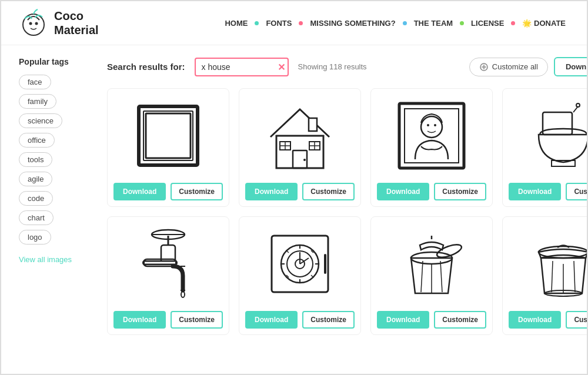 The image size is (588, 375). I want to click on search-clear-icon: ✕, so click(281, 67).